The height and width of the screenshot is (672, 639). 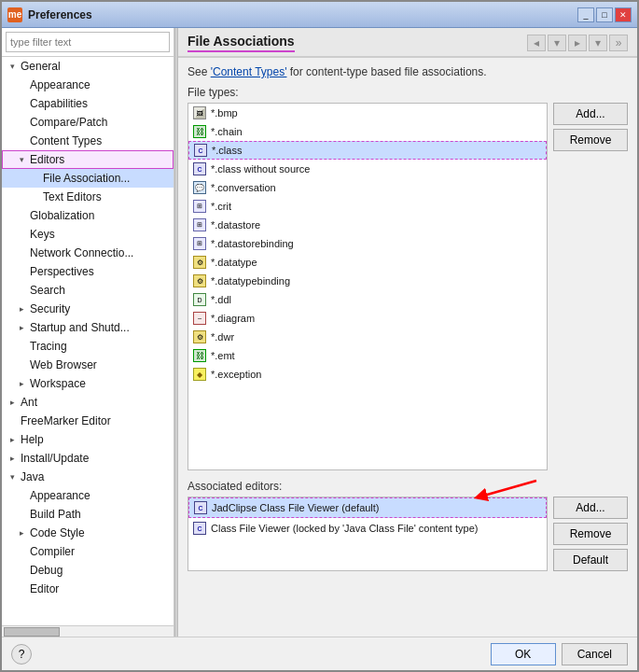 I want to click on list-item-crit: ⊞ *.crit, so click(x=368, y=206).